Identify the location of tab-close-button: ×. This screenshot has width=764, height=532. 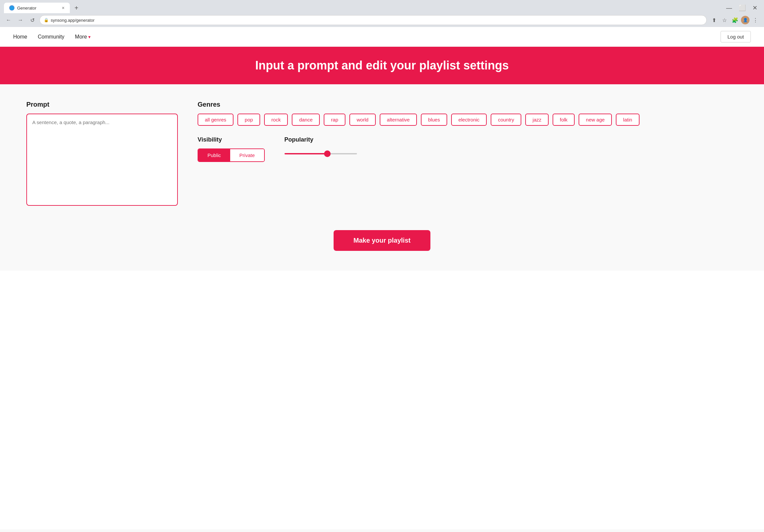
(63, 8).